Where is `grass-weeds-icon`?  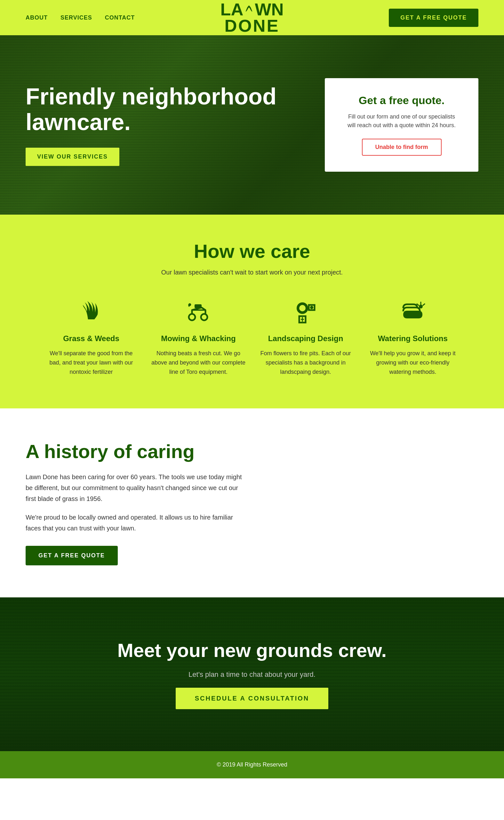
grass-weeds-icon is located at coordinates (91, 313).